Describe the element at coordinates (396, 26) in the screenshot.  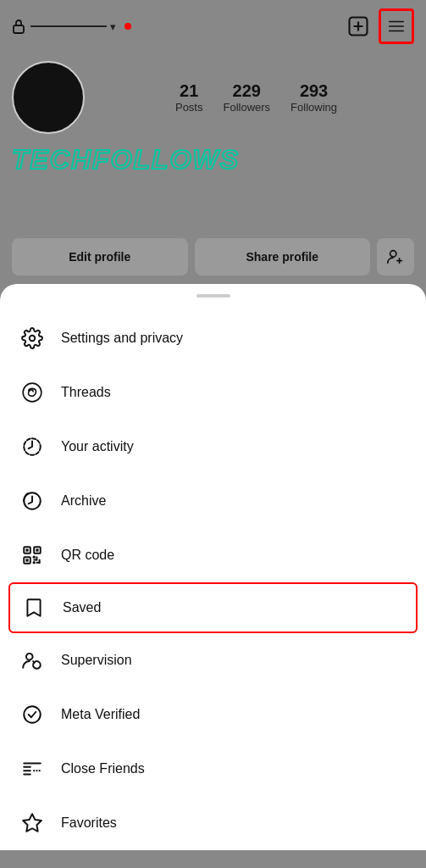
I see `hamburger-icon` at that location.